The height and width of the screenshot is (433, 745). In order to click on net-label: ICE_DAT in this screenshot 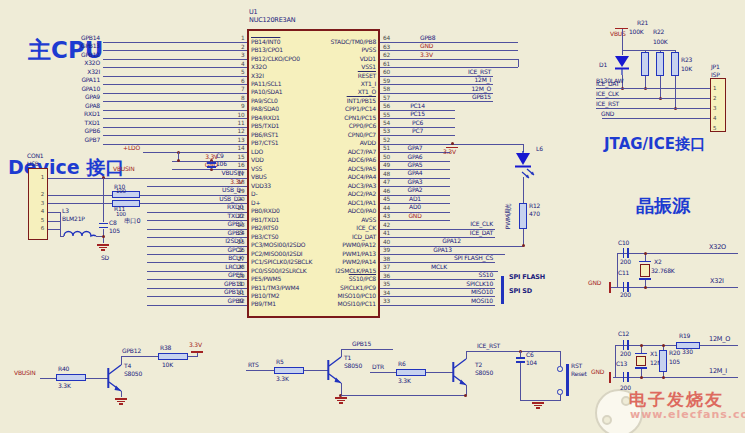, I will do `click(608, 84)`.